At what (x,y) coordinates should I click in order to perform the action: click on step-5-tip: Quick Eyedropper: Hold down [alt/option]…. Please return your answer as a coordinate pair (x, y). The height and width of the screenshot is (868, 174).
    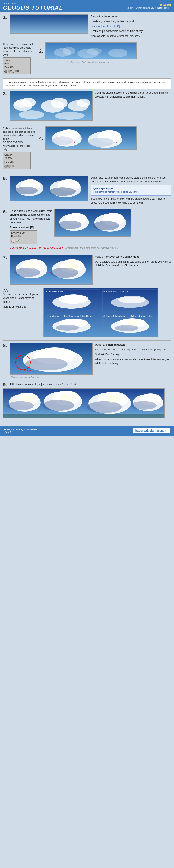
    Looking at the image, I should click on (131, 190).